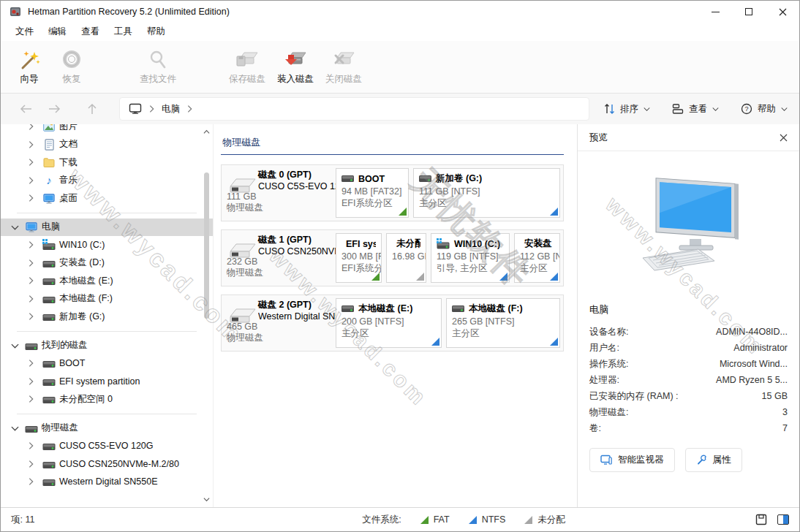 The width and height of the screenshot is (800, 532). I want to click on disk-card-1: 磁盘 1 (GPT) CUSO CSN250NVMe-M.2/80 232 GB…, so click(392, 258).